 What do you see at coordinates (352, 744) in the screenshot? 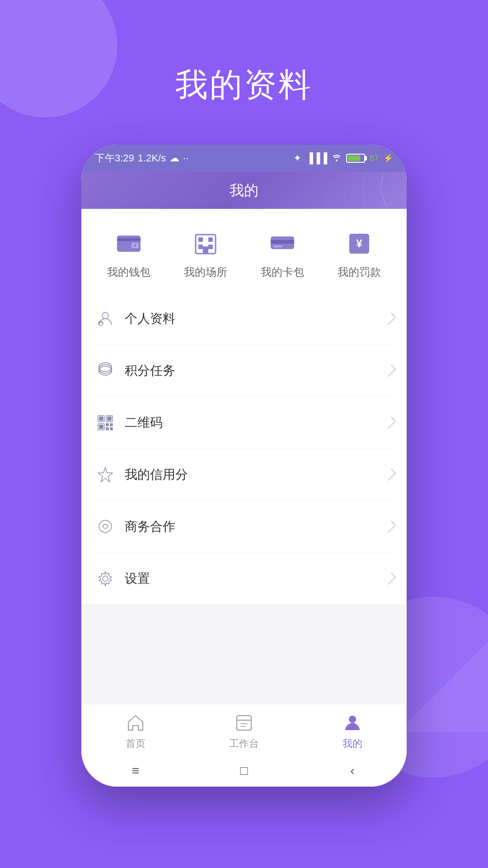
I see `nav-label-profile: 我的` at bounding box center [352, 744].